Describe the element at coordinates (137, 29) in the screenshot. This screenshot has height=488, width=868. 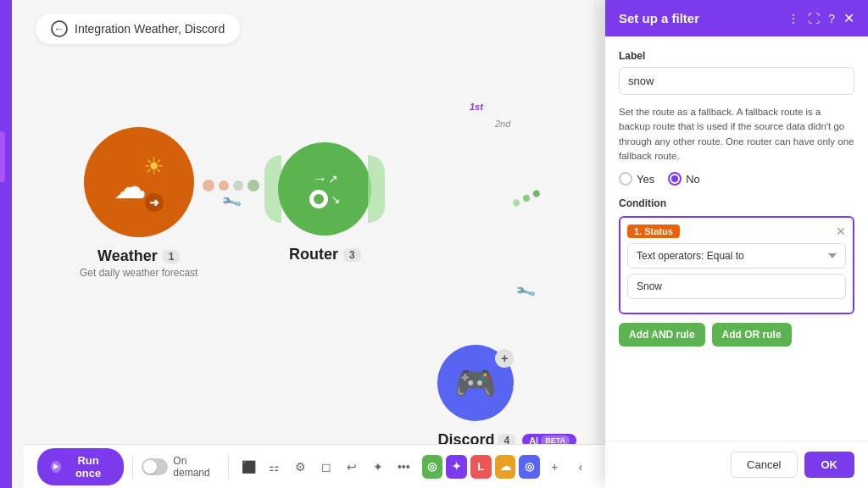
I see `breadcrumb: ← Integration Weather, Discord` at that location.